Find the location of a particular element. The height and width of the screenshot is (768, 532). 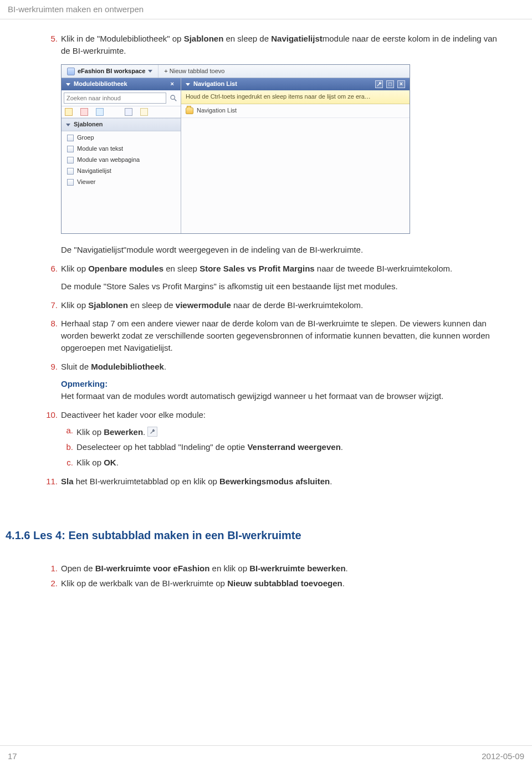

ss-sidebar-title: Modulebibliotheek is located at coordinates (101, 84).